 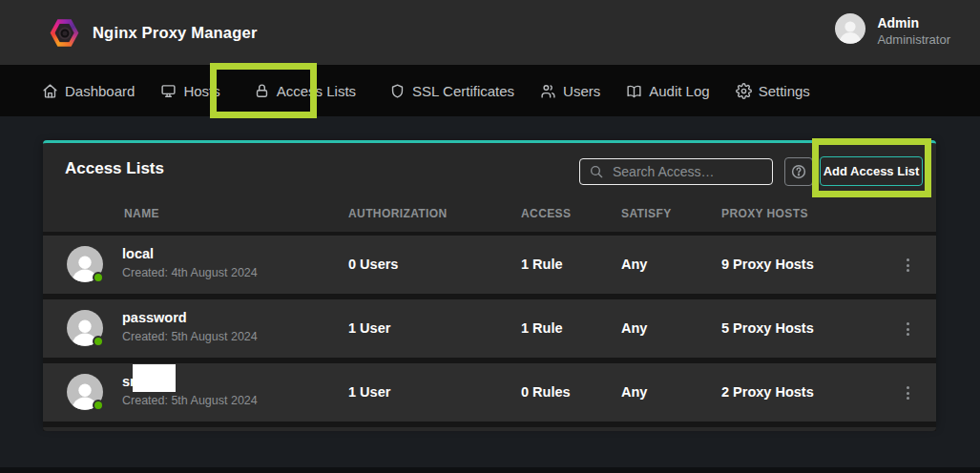 What do you see at coordinates (676, 172) in the screenshot?
I see `search-box` at bounding box center [676, 172].